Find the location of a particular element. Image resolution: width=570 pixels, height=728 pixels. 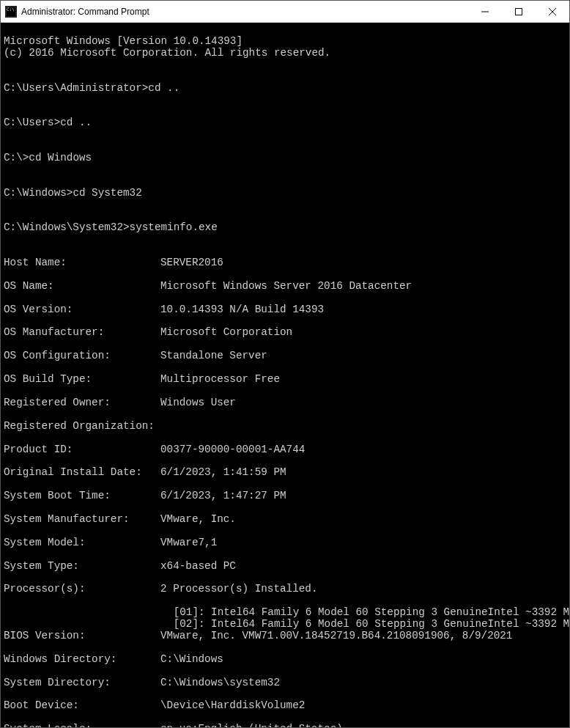

info-product-id: Product ID:00377-90000-00001-AA744 is located at coordinates (285, 450).